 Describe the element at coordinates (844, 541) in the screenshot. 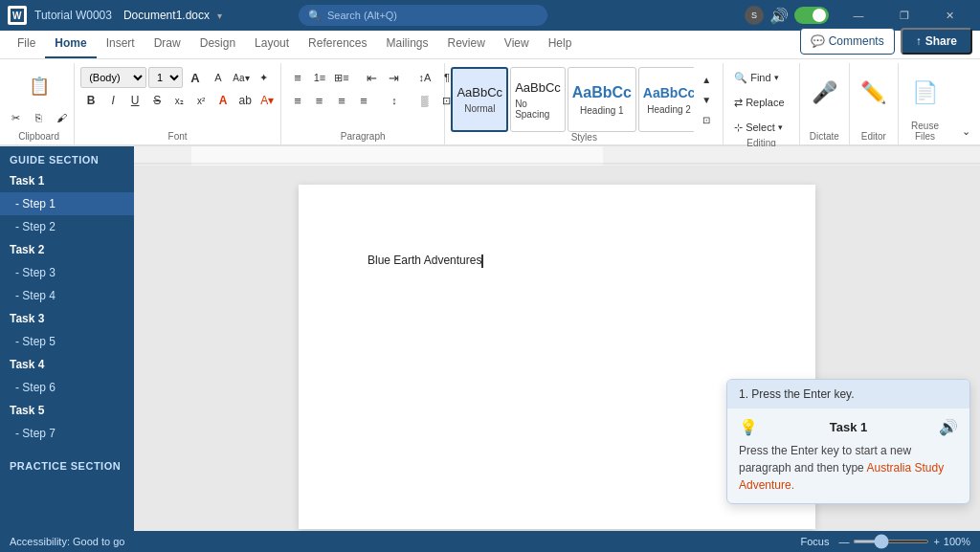

I see `zoom-out-icon: —` at that location.